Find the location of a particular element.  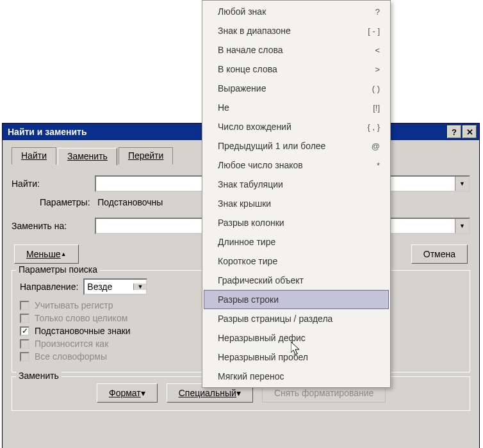

menu-item-label: Короткое тире is located at coordinates (299, 261).